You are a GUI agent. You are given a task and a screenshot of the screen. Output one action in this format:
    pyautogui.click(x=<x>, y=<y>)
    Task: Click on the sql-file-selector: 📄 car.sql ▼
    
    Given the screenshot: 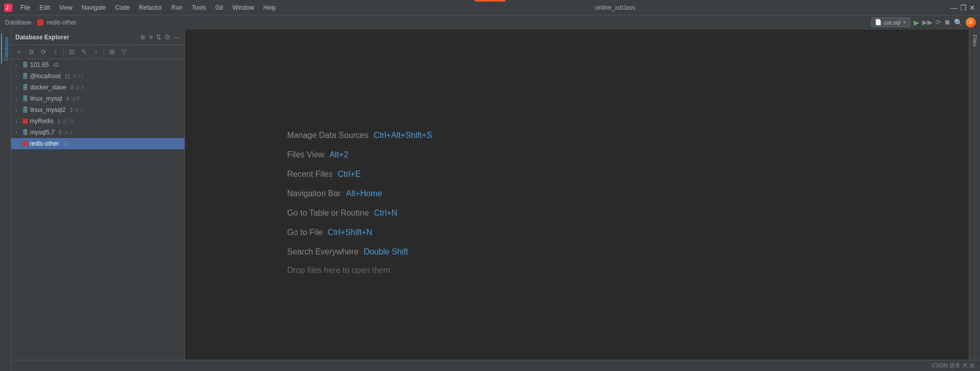 What is the action you would take?
    pyautogui.click(x=891, y=22)
    